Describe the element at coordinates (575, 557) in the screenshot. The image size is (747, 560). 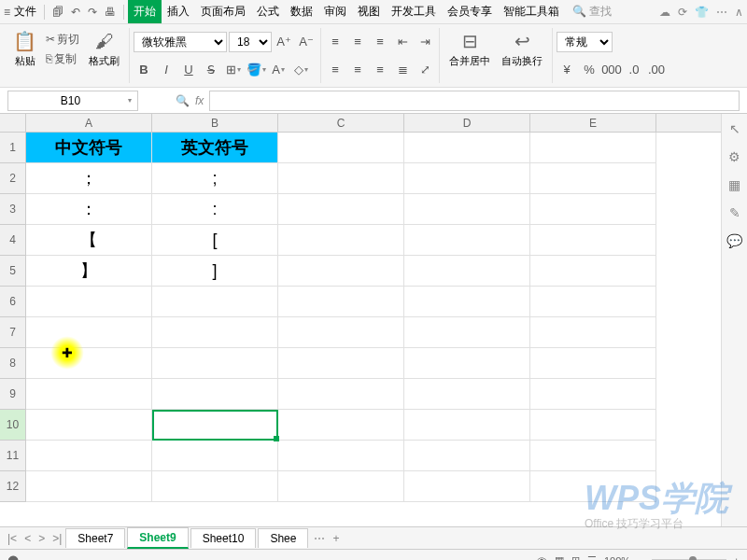
I see `page-view-icon: ⊞` at that location.